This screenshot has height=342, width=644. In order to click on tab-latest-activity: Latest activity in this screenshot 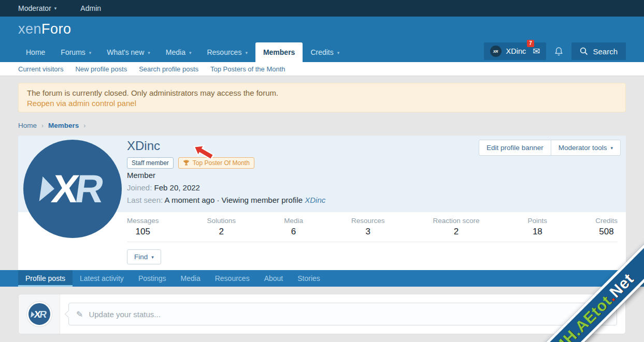, I will do `click(102, 278)`.